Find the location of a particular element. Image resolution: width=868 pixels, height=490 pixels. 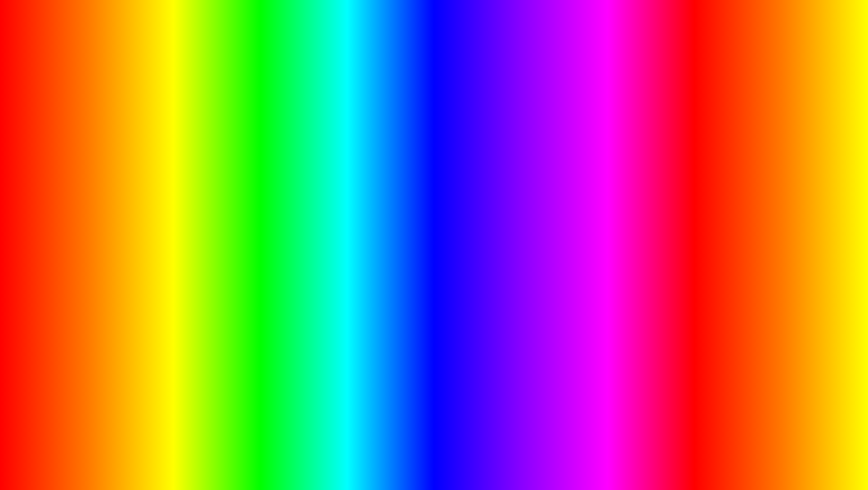

slider-container is located at coordinates (340, 201).